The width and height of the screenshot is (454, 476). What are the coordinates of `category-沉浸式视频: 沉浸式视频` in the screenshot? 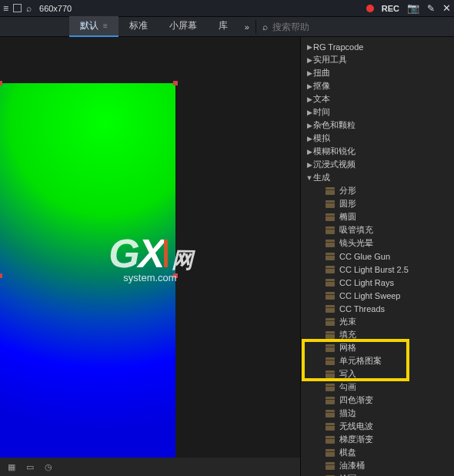 It's located at (377, 165).